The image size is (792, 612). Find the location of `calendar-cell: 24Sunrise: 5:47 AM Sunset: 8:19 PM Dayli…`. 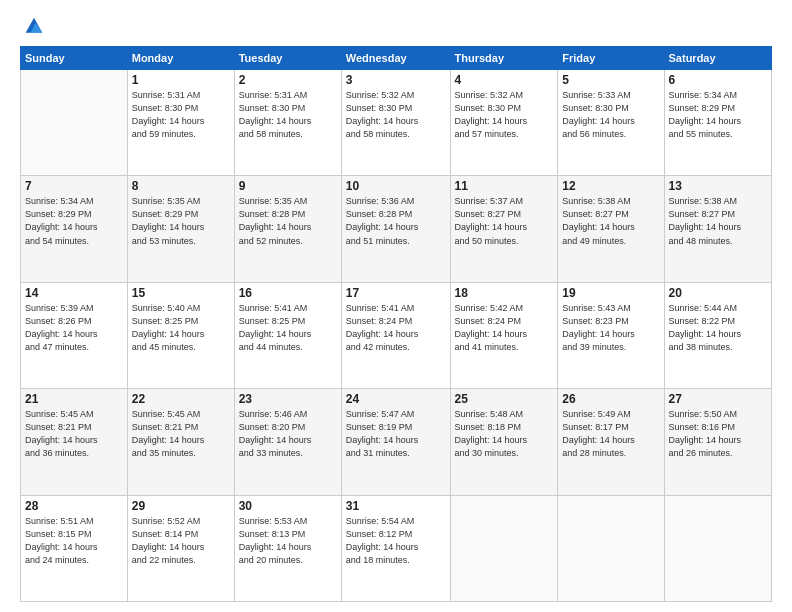

calendar-cell: 24Sunrise: 5:47 AM Sunset: 8:19 PM Dayli… is located at coordinates (396, 442).